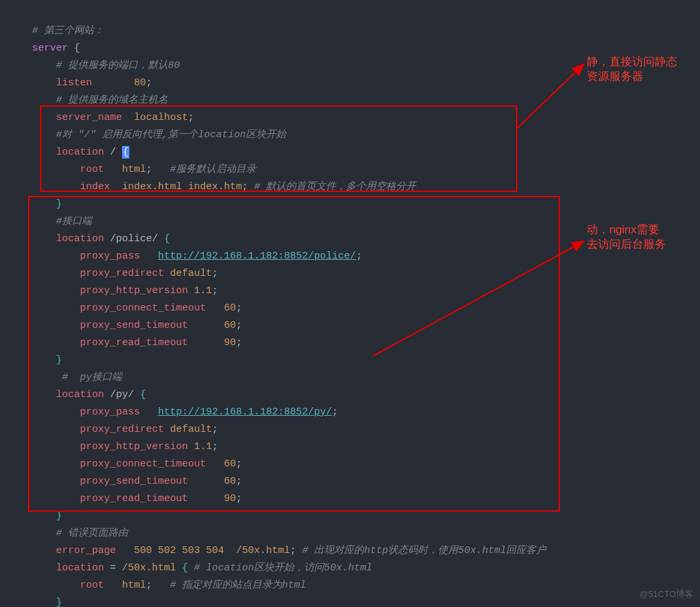  What do you see at coordinates (95, 187) in the screenshot?
I see `index-directive: index` at bounding box center [95, 187].